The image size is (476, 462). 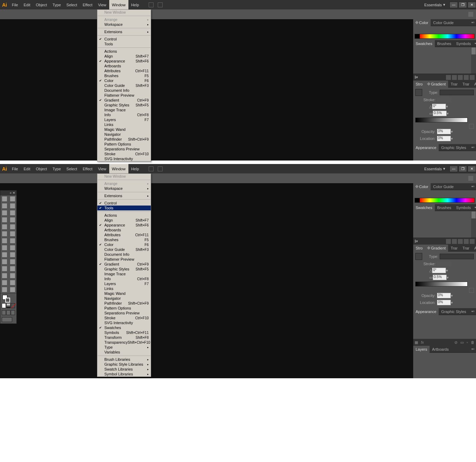 I want to click on gradient-type-select, so click(x=457, y=256).